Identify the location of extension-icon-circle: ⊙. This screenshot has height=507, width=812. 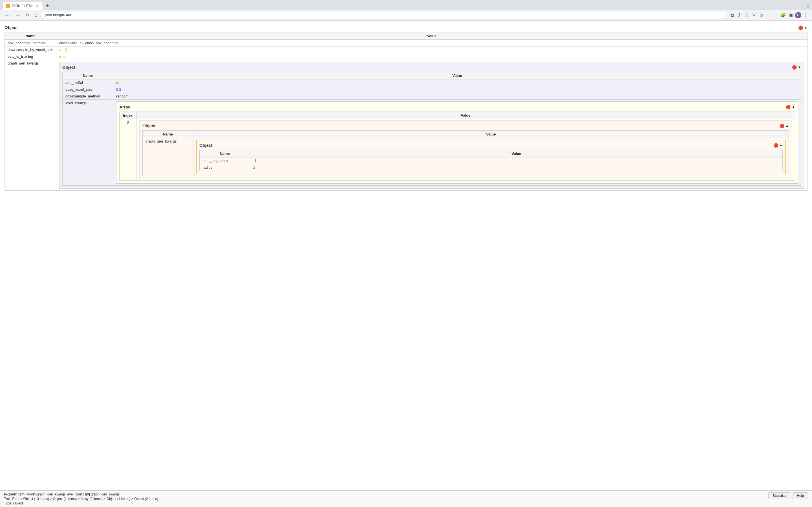
(761, 15).